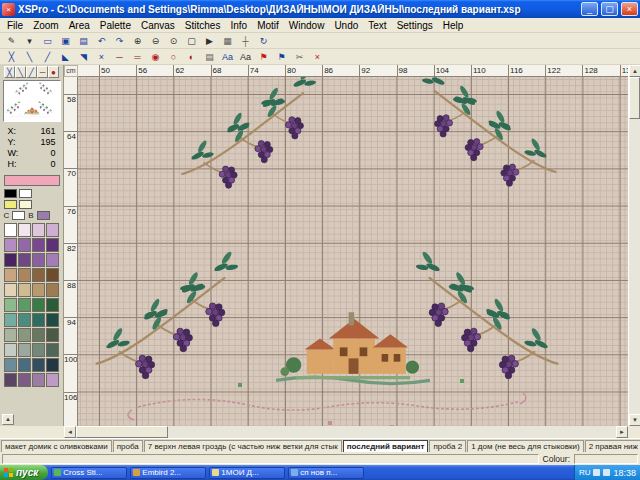  What do you see at coordinates (20, 72) in the screenshot?
I see `mini-half-stitch-icon: ╲` at bounding box center [20, 72].